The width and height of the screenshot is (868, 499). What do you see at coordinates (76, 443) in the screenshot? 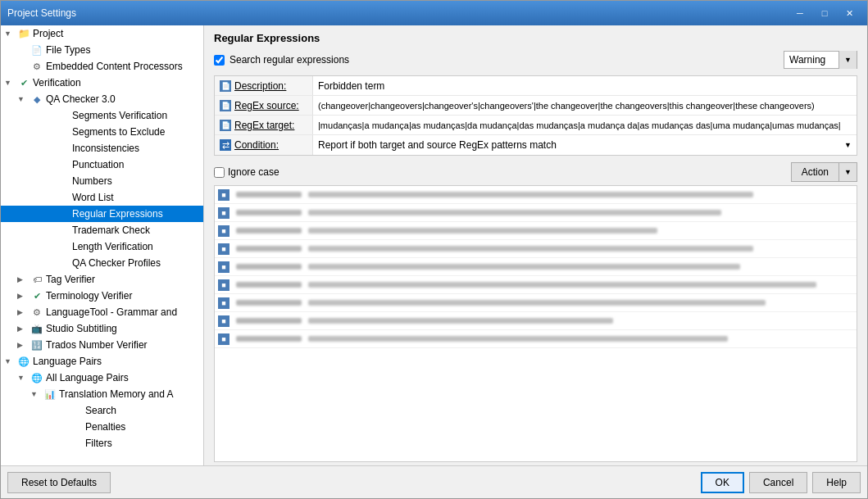
I see `dash-icon-filters` at bounding box center [76, 443].